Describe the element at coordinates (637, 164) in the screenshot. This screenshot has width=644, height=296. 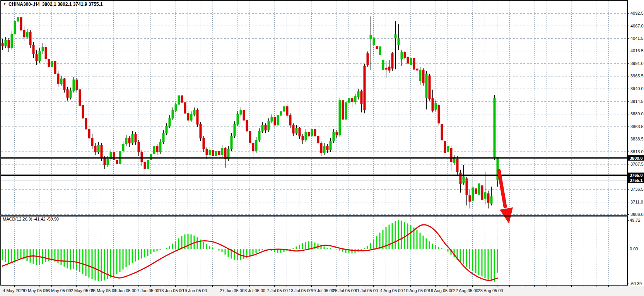
I see `price-axis-label: 3787.5` at that location.